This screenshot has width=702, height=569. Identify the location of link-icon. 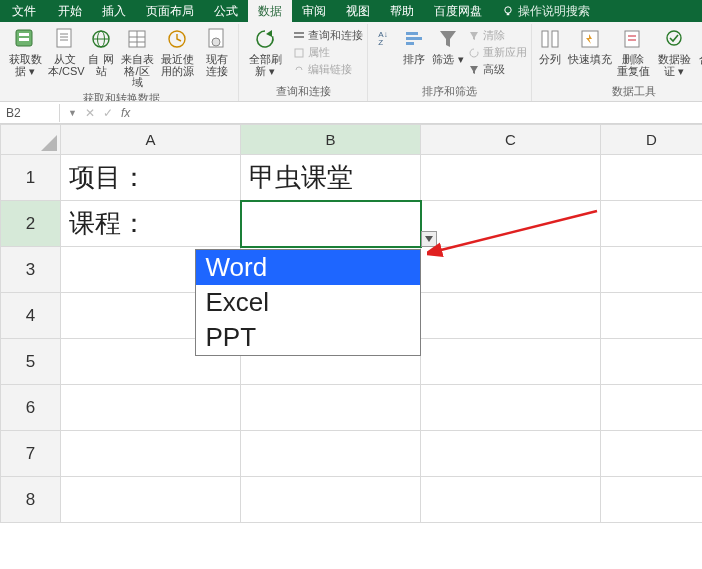
(299, 70).